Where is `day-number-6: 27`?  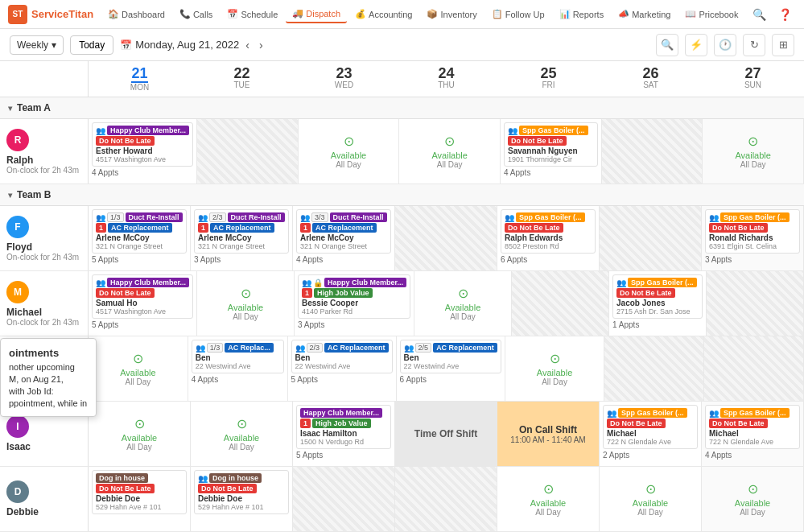 day-number-6: 27 is located at coordinates (753, 73).